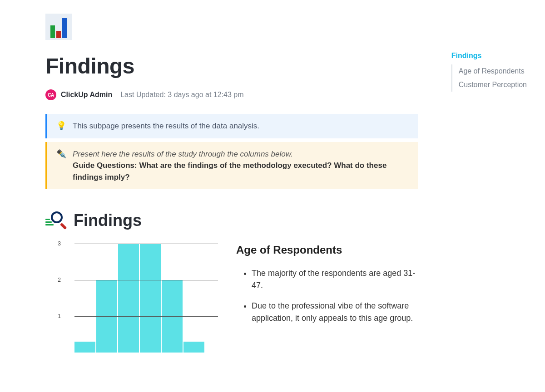 This screenshot has width=545, height=392. Describe the element at coordinates (335, 279) in the screenshot. I see `findings-bullet: The majority of the respondents are aged…` at that location.